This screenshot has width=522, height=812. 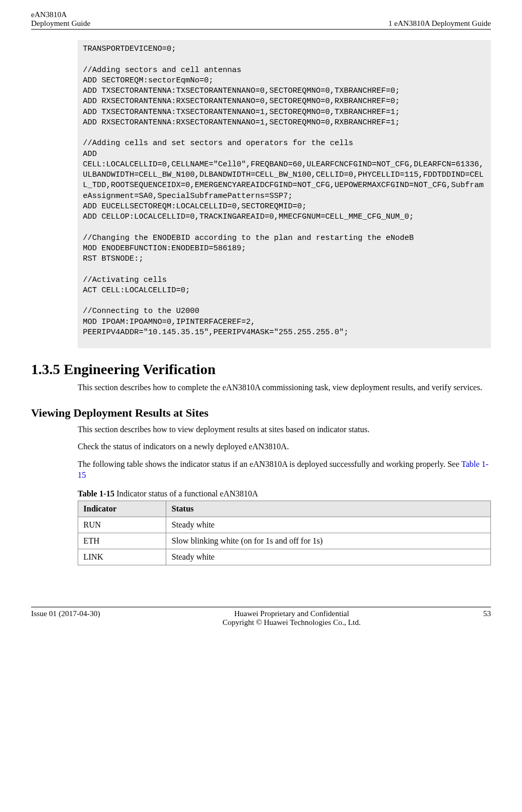 I want to click on table-header-indicator: Indicator, so click(x=122, y=509).